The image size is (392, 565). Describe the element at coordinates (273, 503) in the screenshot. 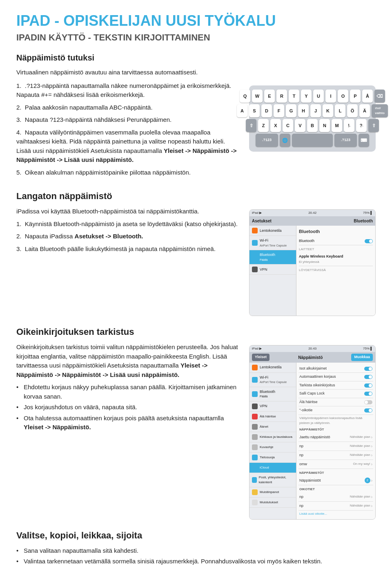

I see `ipad2-sidebar-reminders: Muistutukset` at that location.